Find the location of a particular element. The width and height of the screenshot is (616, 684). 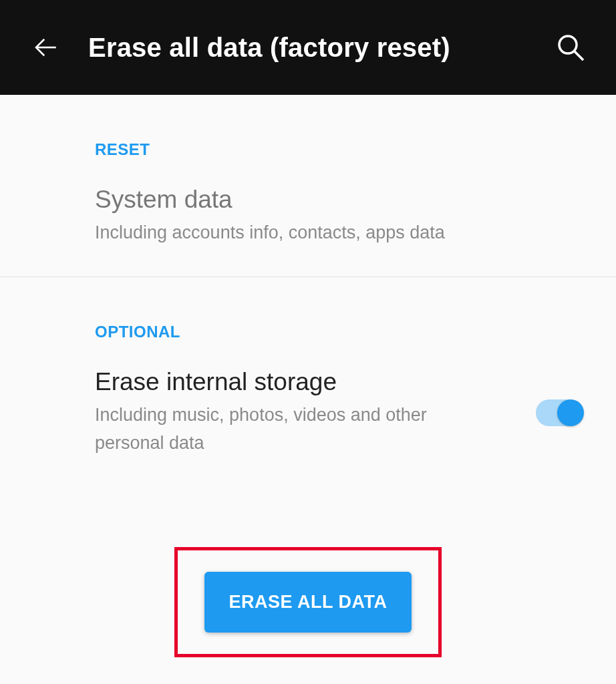

search-button is located at coordinates (571, 47).